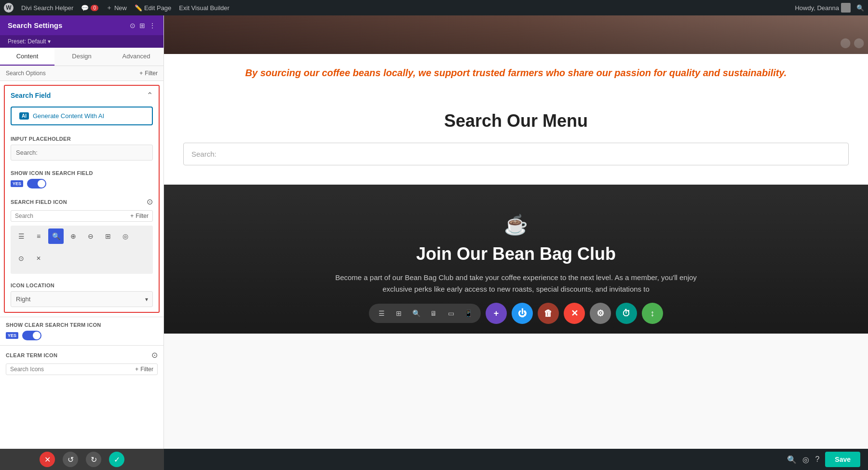 This screenshot has height=470, width=868. Describe the element at coordinates (846, 8) in the screenshot. I see `user-avatar` at that location.